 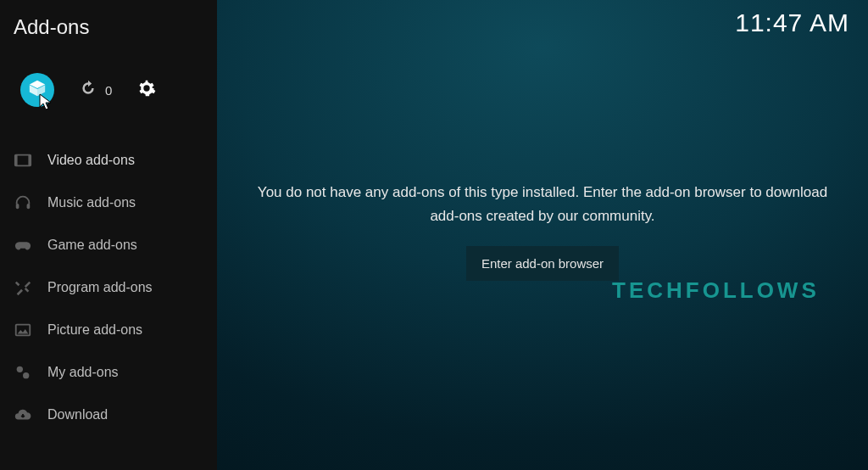 What do you see at coordinates (92, 160) in the screenshot?
I see `nav-label: Video add-ons` at bounding box center [92, 160].